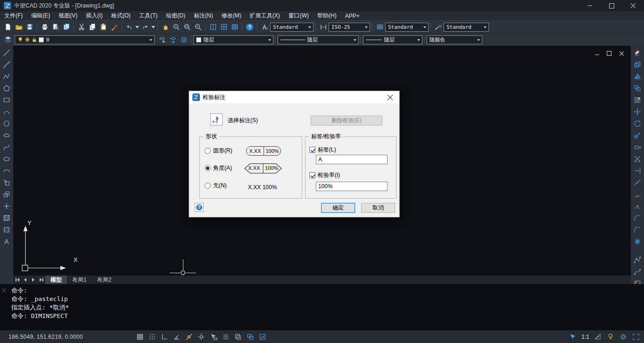 The width and height of the screenshot is (644, 343). Describe the element at coordinates (56, 27) in the screenshot. I see `print-preview-icon` at that location.